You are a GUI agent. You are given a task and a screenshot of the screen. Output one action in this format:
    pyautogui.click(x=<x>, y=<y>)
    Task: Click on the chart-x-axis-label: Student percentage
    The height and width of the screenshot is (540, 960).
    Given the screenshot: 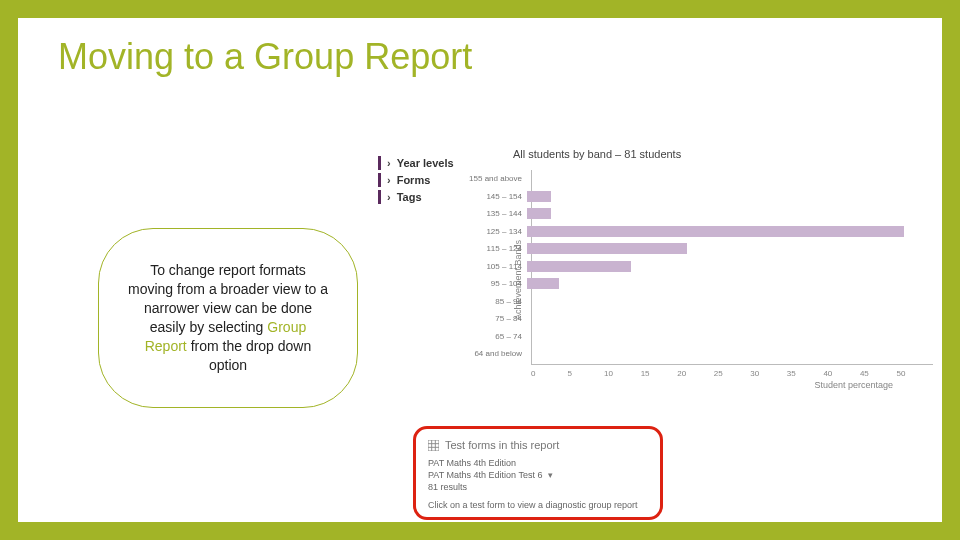 What is the action you would take?
    pyautogui.click(x=712, y=385)
    